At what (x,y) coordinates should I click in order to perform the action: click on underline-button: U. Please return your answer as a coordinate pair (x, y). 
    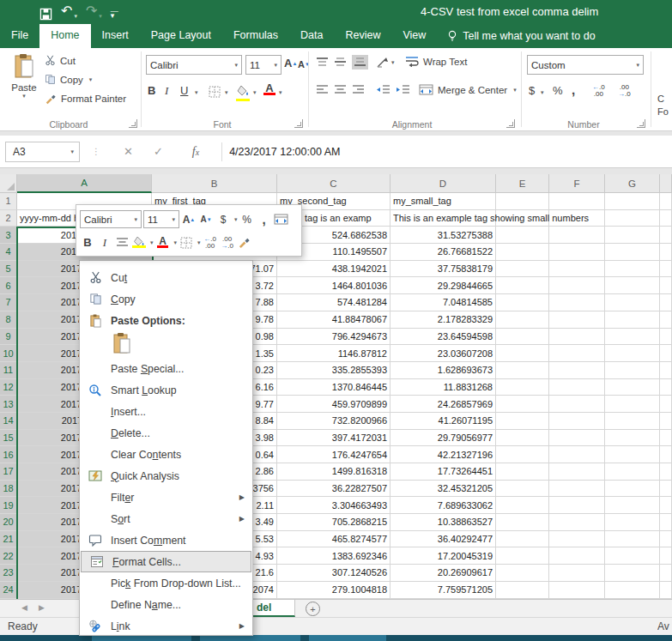
    Looking at the image, I should click on (184, 91).